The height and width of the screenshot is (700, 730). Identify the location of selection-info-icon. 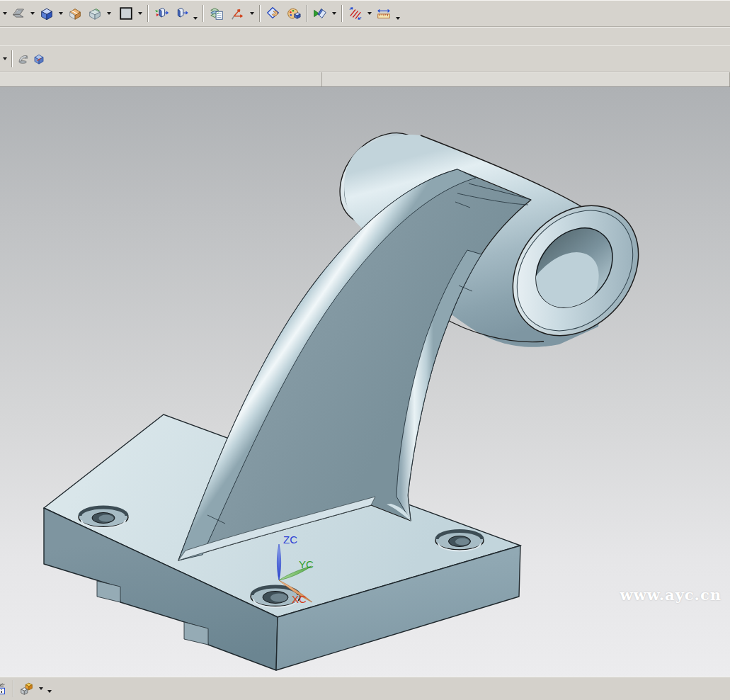
(5, 689).